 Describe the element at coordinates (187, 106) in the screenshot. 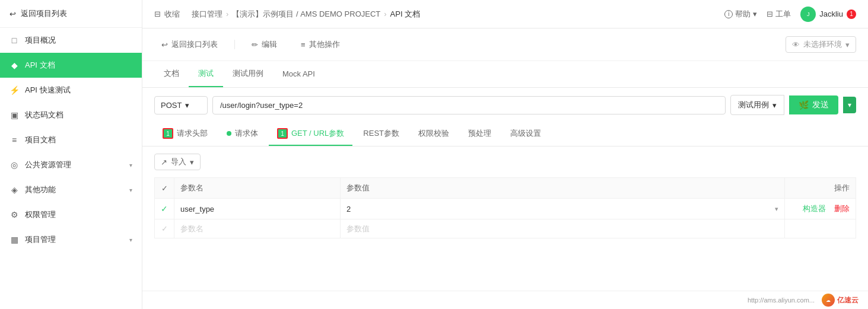

I see `method-chevron-icon: ▾` at that location.